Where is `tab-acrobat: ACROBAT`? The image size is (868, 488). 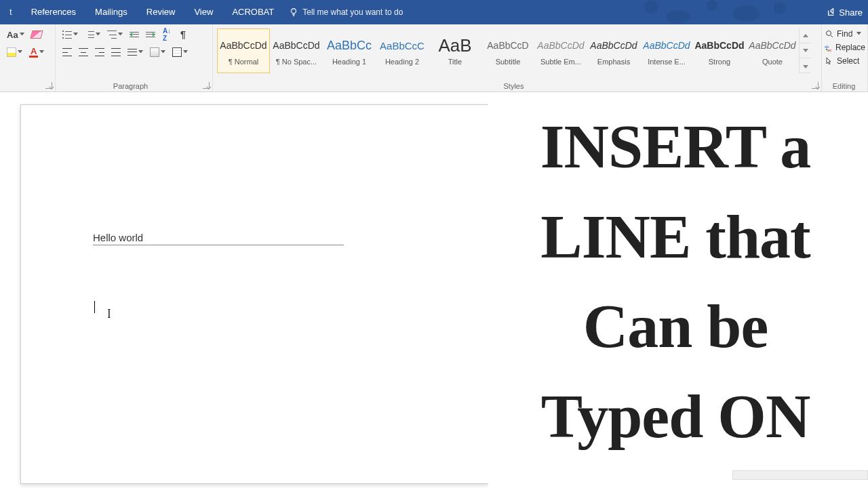
tab-acrobat: ACROBAT is located at coordinates (253, 12).